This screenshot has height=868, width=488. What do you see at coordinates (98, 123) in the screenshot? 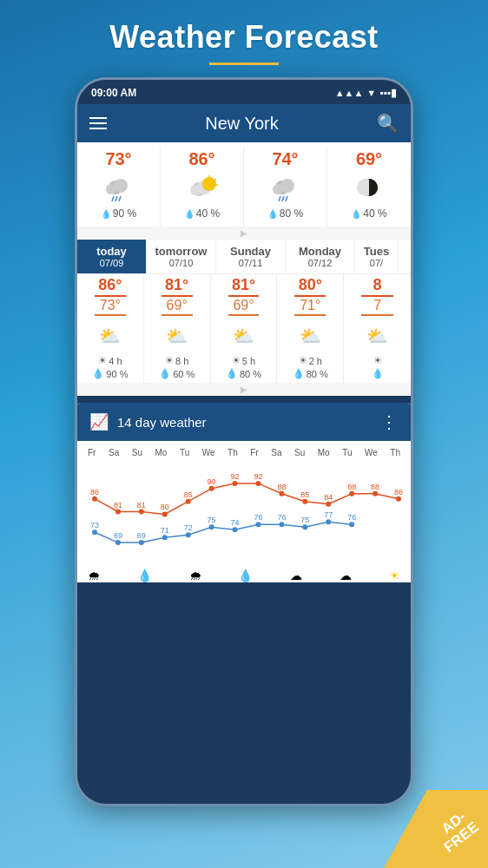
I see `hamburger-menu` at bounding box center [98, 123].